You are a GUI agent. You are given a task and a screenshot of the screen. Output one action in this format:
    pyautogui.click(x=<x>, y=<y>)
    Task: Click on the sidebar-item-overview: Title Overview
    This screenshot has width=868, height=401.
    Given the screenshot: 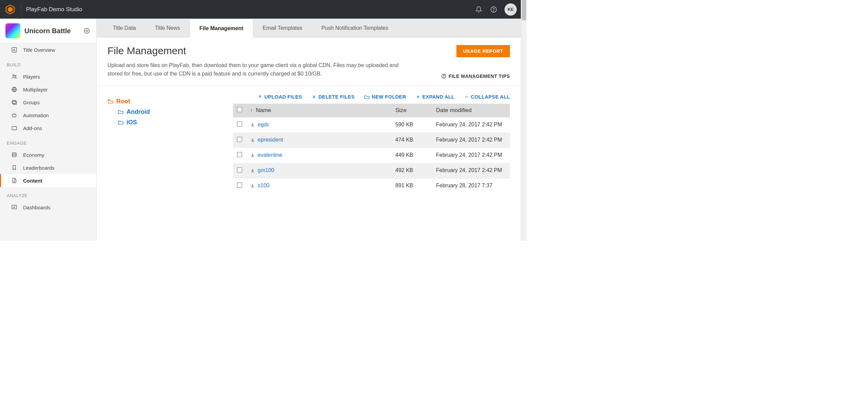 What is the action you would take?
    pyautogui.click(x=48, y=50)
    